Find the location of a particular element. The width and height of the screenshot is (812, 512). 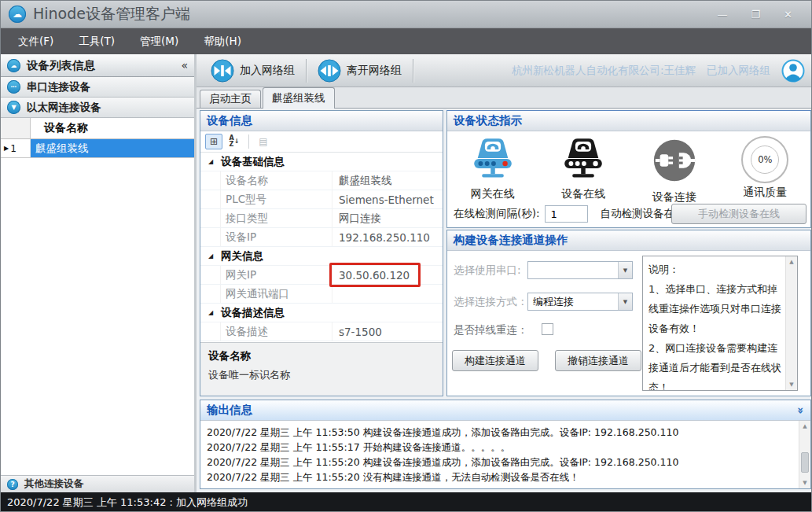

property-row: 设备描述s7-1500 is located at coordinates (321, 332).